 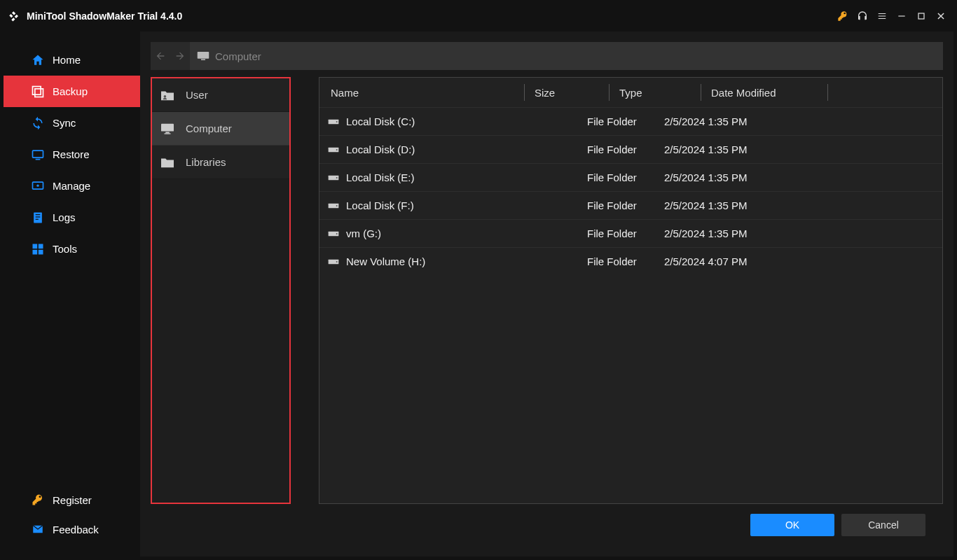 What do you see at coordinates (631, 233) in the screenshot?
I see `table-row: vm (G:)File Folder2/5/2024 1:35 PM` at bounding box center [631, 233].